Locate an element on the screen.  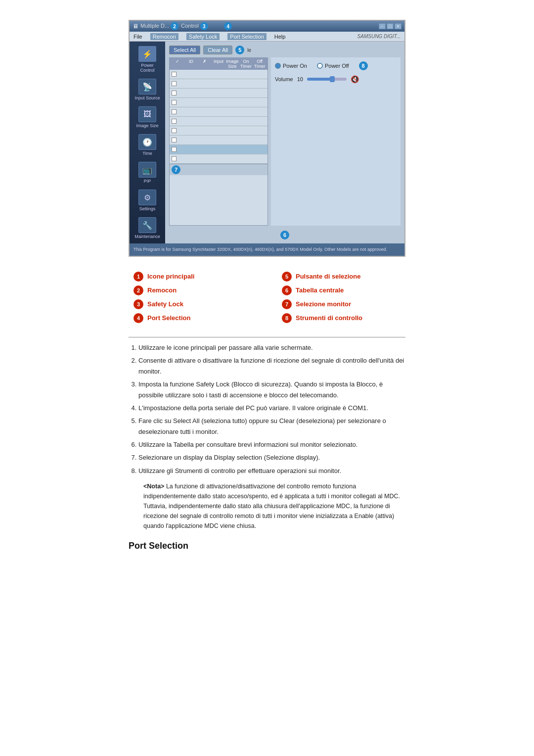
bottom-bar: This Program is for Samsung SyncMaster 3… is located at coordinates (267, 249).